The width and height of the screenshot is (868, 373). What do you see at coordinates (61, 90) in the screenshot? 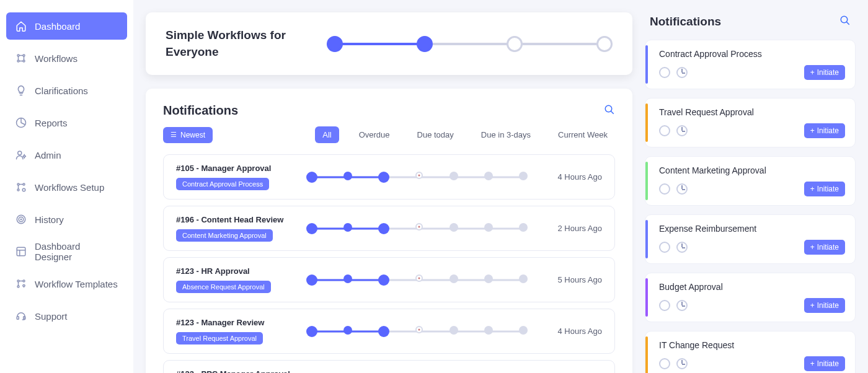
I see `sidebar-item-label: Clarifications` at bounding box center [61, 90].